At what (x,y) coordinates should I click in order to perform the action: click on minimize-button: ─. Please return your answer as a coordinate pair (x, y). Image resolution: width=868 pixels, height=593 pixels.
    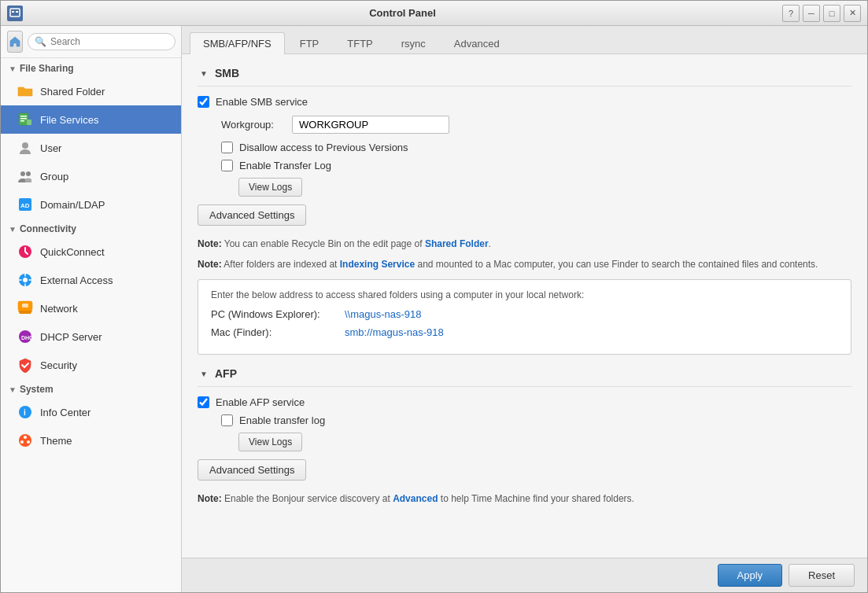
    Looking at the image, I should click on (811, 13).